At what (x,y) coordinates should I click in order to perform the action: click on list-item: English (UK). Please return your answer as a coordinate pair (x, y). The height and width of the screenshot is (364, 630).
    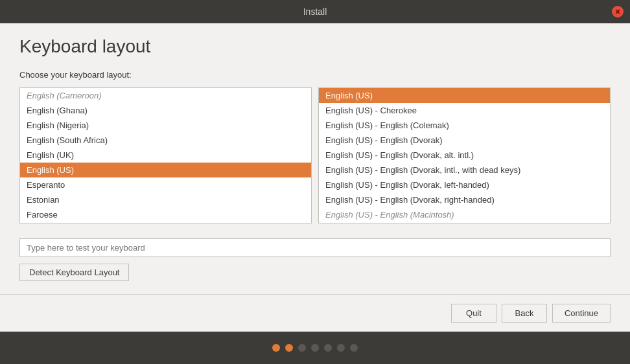
    Looking at the image, I should click on (166, 155).